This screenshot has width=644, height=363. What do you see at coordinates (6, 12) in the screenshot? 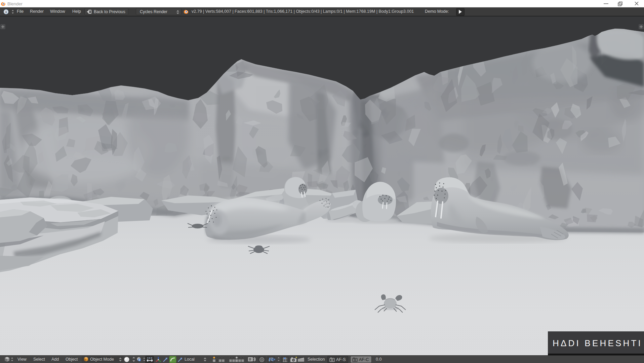
I see `svg-text: i` at bounding box center [6, 12].